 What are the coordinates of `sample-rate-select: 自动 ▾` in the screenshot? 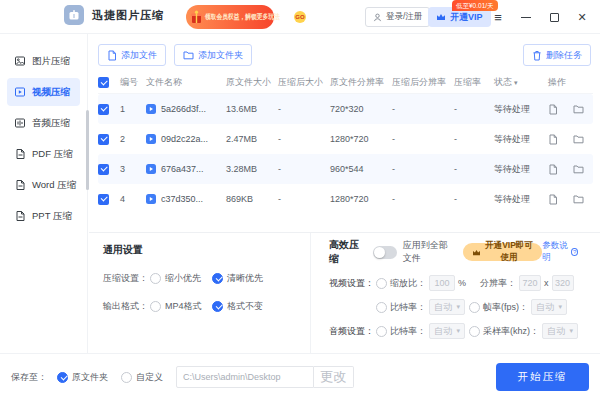 It's located at (560, 331).